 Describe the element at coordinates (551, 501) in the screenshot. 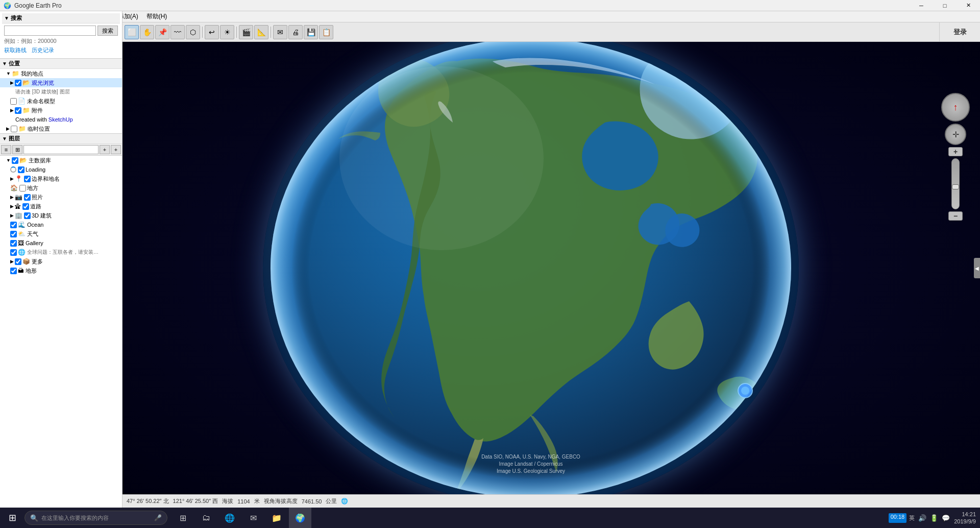

I see `statusbar: 47° 26′ 50.22″ 北 121° 46′ 25.50″ 西 海拔 11…` at that location.